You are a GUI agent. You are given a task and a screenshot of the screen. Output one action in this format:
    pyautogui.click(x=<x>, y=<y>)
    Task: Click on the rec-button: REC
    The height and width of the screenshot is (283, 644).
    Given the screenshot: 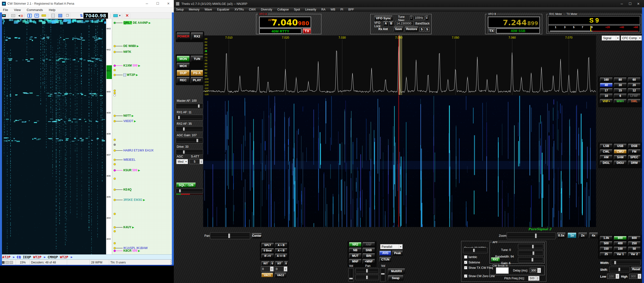 What is the action you would take?
    pyautogui.click(x=183, y=80)
    